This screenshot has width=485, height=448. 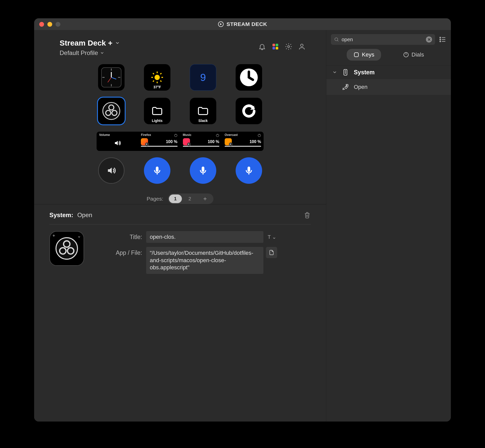 What do you see at coordinates (247, 24) in the screenshot?
I see `window-title-text: STREAM DECK` at bounding box center [247, 24].